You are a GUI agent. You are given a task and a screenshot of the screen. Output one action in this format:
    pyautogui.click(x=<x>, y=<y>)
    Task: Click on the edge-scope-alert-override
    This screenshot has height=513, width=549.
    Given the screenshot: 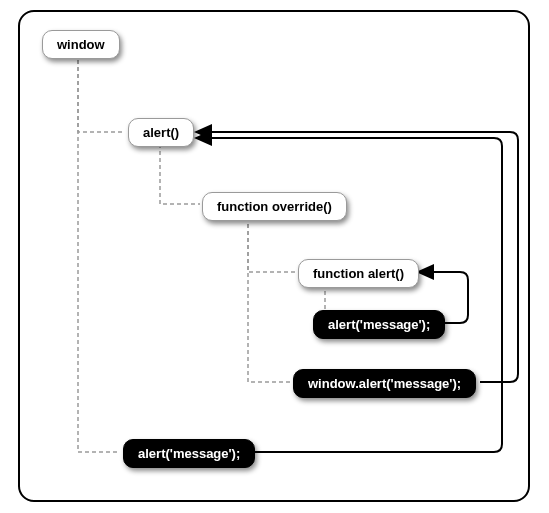 What is the action you would take?
    pyautogui.click(x=180, y=174)
    